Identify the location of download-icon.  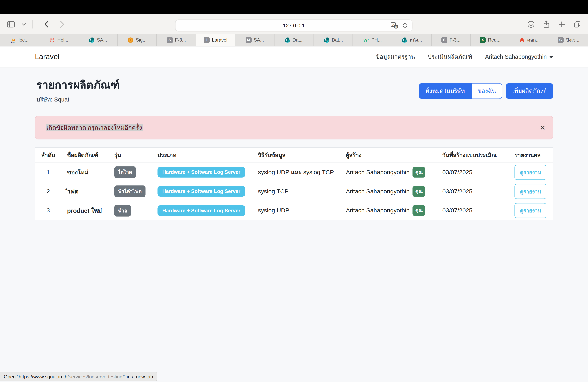
(531, 24).